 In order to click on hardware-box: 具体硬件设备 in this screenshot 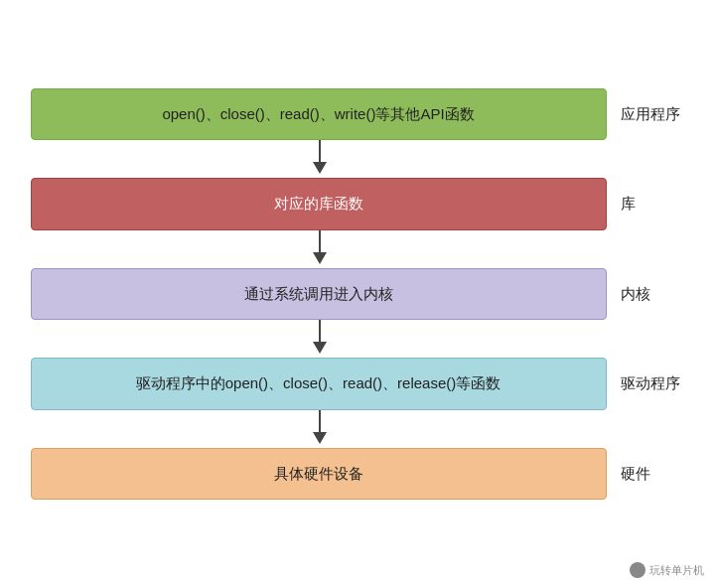, I will do `click(319, 475)`.